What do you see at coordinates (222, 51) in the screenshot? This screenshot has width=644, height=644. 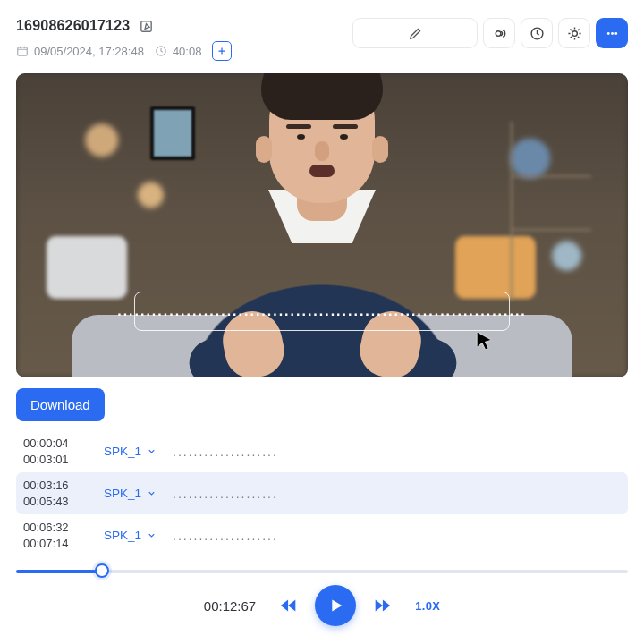 I see `add-button` at bounding box center [222, 51].